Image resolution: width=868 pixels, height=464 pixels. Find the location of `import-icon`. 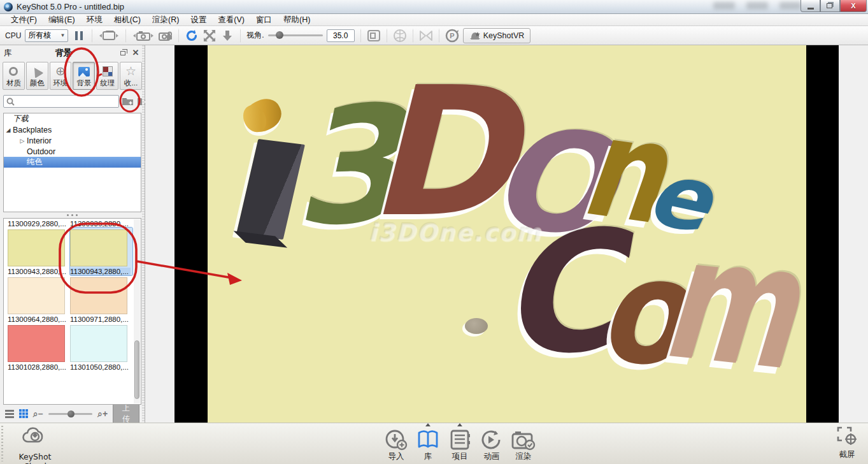

import-icon is located at coordinates (396, 440).